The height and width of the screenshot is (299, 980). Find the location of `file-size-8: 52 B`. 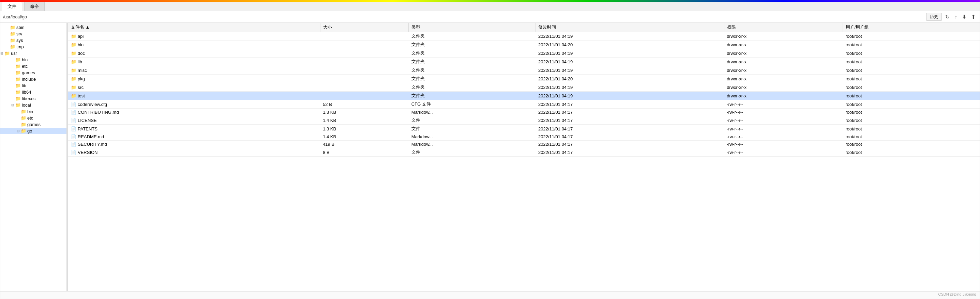

file-size-8: 52 B is located at coordinates (364, 104).